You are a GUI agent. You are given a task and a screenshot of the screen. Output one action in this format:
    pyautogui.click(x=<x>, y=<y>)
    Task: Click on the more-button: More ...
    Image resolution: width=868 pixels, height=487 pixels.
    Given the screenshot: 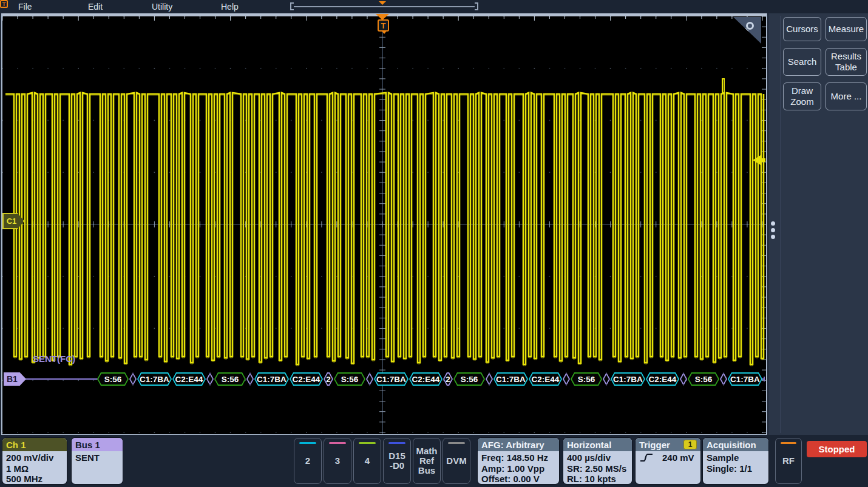 What is the action you would take?
    pyautogui.click(x=846, y=96)
    